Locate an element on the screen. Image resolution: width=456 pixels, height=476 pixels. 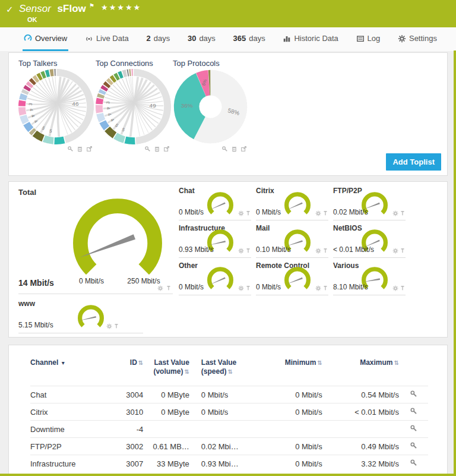
cell-maximum is located at coordinates (361, 429).